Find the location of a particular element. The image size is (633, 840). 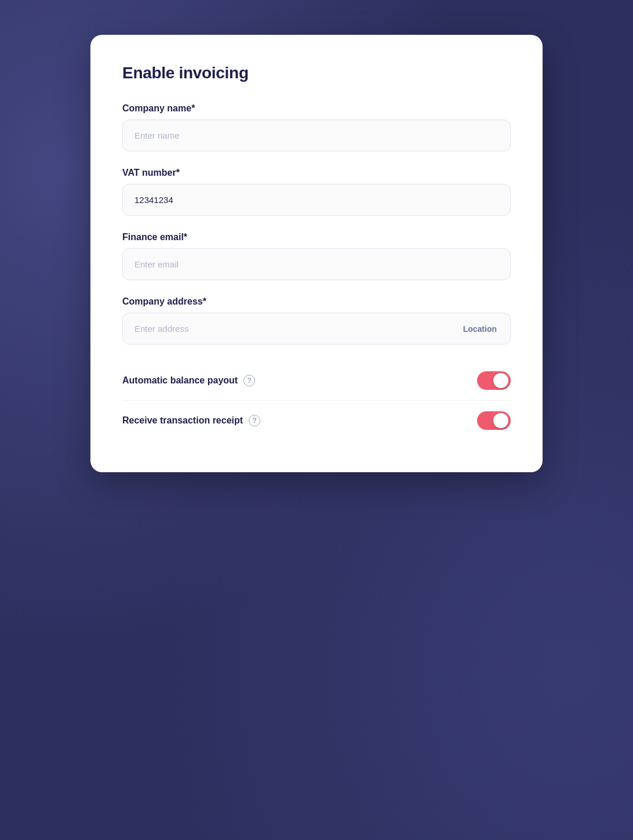

company-address-group: Company address* Location is located at coordinates (316, 320).